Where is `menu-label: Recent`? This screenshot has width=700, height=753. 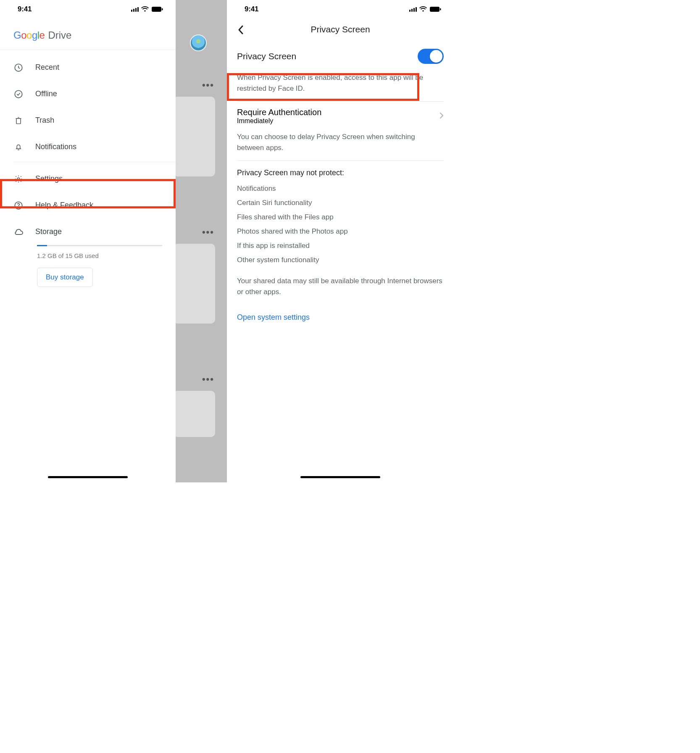 menu-label: Recent is located at coordinates (47, 67).